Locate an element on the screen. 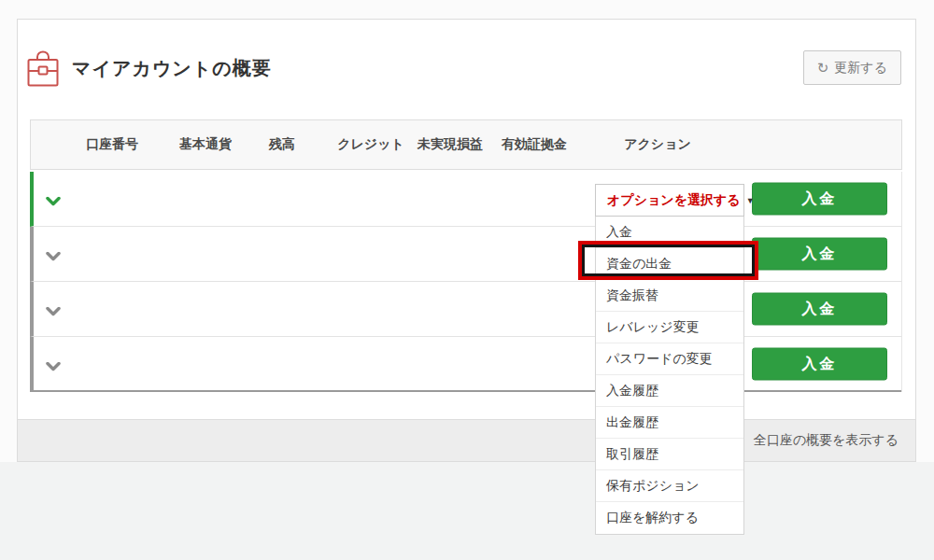 This screenshot has height=560, width=934. menu-item-open-positions: 保有ポジション is located at coordinates (670, 486).